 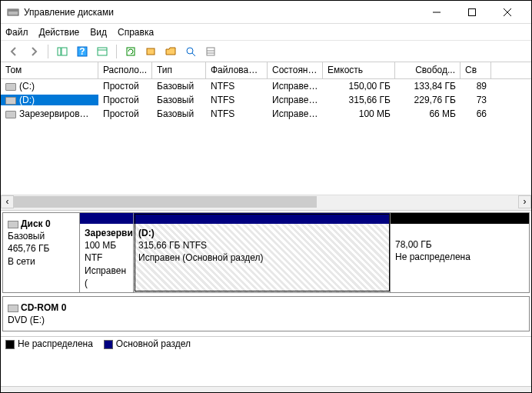 What do you see at coordinates (62, 52) in the screenshot?
I see `show-hide-console-icon` at bounding box center [62, 52].